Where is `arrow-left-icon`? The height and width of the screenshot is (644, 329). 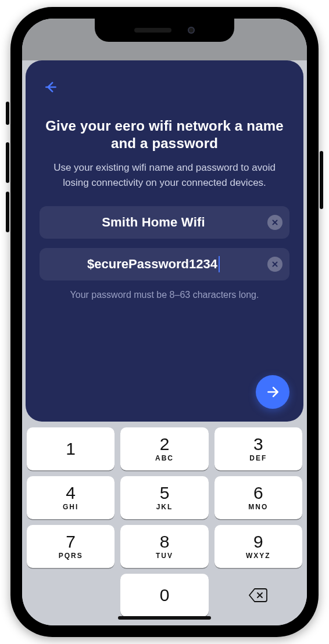 arrow-left-icon is located at coordinates (51, 87).